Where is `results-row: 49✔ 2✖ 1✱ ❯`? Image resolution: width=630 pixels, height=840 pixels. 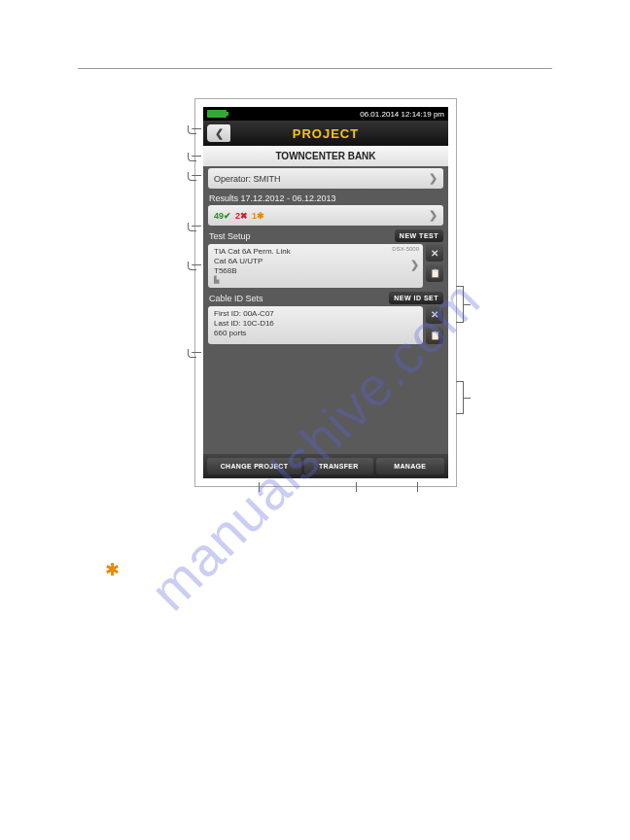
results-row: 49✔ 2✖ 1✱ ❯ is located at coordinates (326, 216).